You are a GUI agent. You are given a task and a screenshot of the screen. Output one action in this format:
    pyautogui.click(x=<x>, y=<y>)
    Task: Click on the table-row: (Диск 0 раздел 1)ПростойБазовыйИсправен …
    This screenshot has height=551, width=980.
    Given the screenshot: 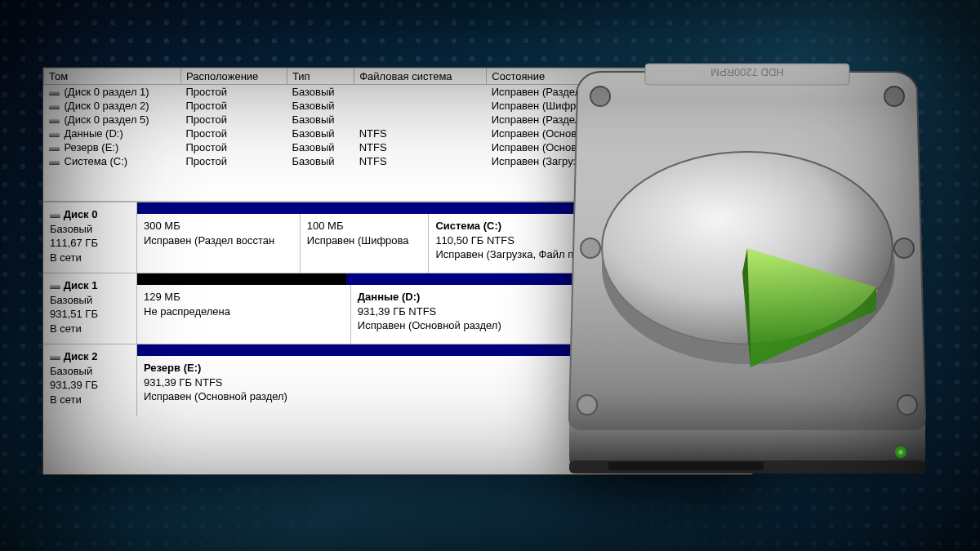 What is the action you would take?
    pyautogui.click(x=399, y=92)
    